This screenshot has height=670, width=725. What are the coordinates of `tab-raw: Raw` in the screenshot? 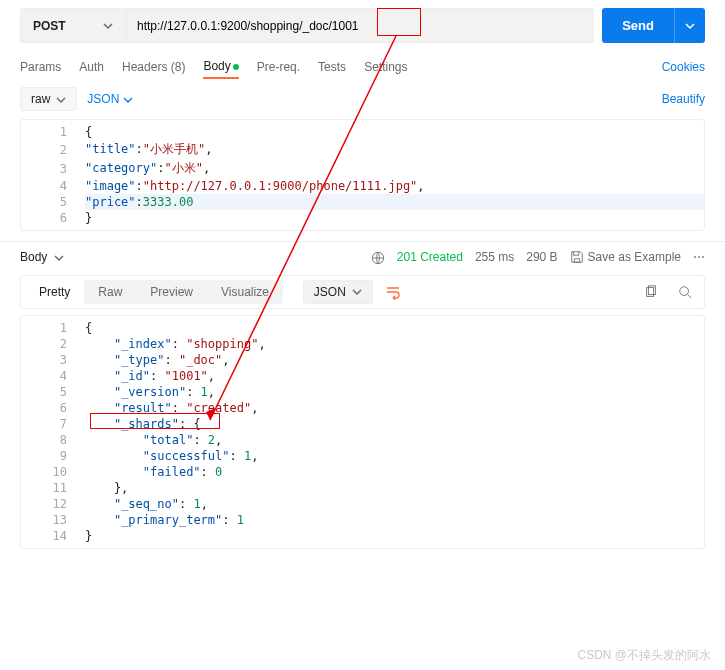 It's located at (110, 292).